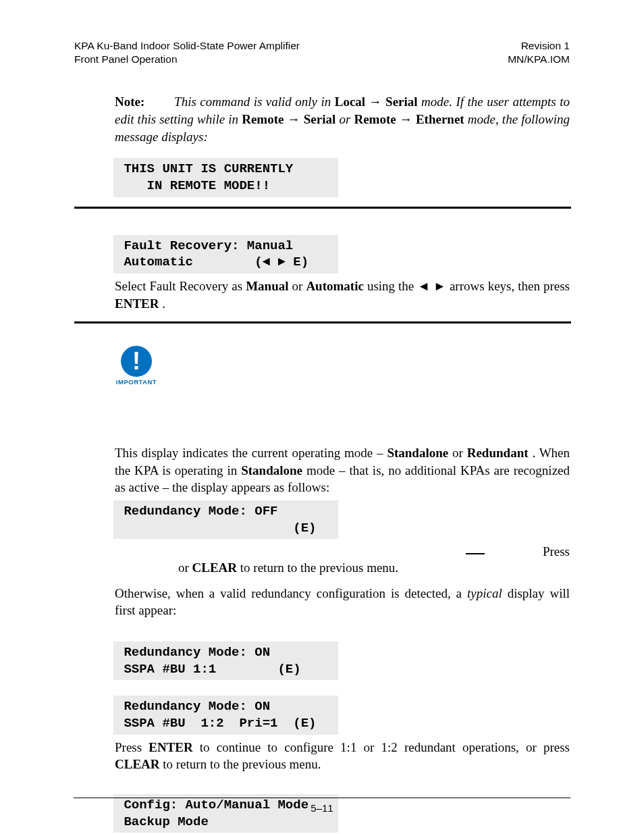 Image resolution: width=644 pixels, height=834 pixels. I want to click on heading-11: 1:1 Redundancy display example:, so click(342, 623).